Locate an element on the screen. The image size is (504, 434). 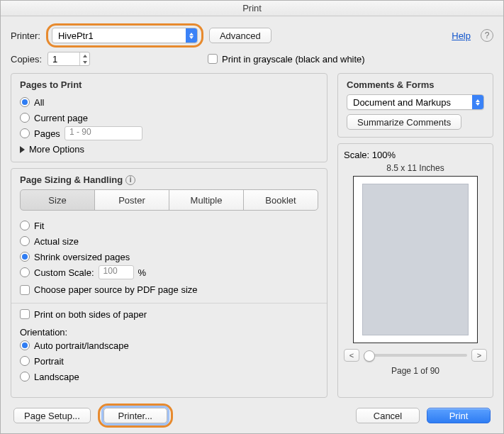
grayscale-label: Print in grayscale (black and white) is located at coordinates (293, 60).